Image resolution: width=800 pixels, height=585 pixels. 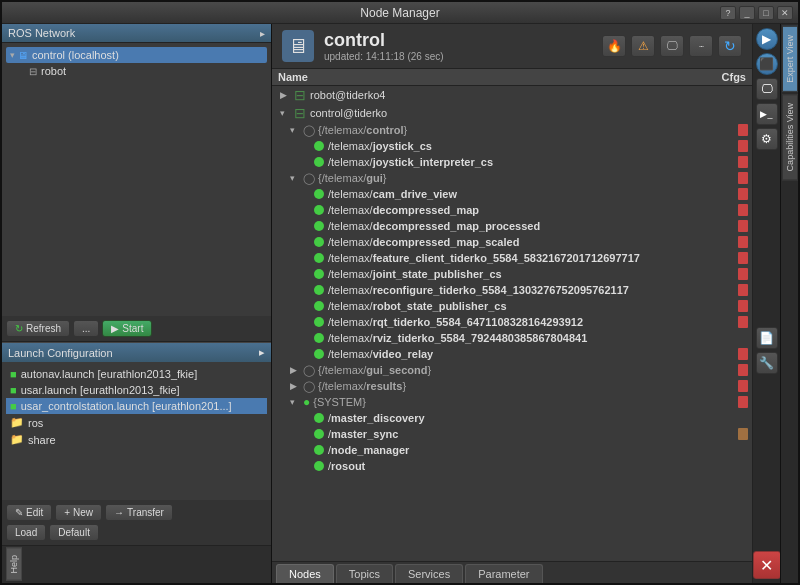 I want to click on robot-icon: ⊟, so click(x=33, y=72).